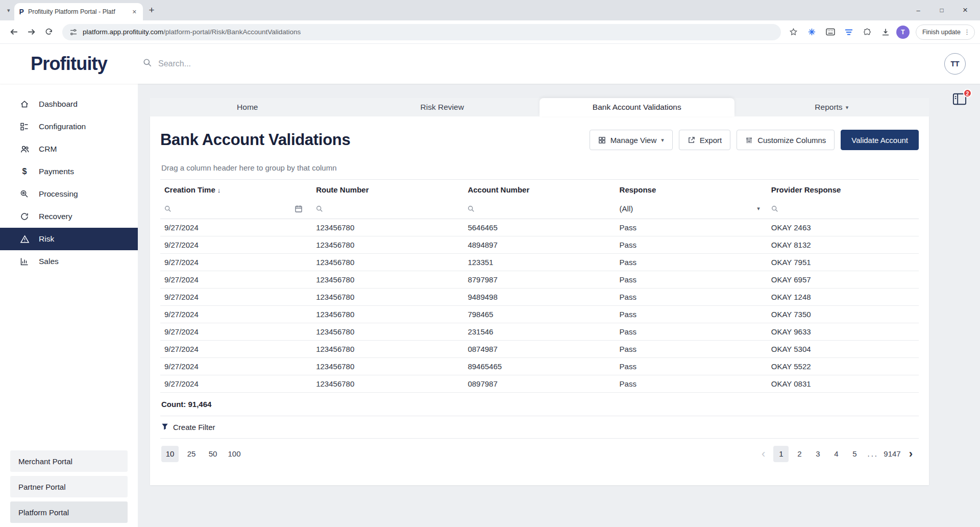  Describe the element at coordinates (540, 279) in the screenshot. I see `table-row: 9/27/20241234567808797987PassOKAY 6957` at that location.